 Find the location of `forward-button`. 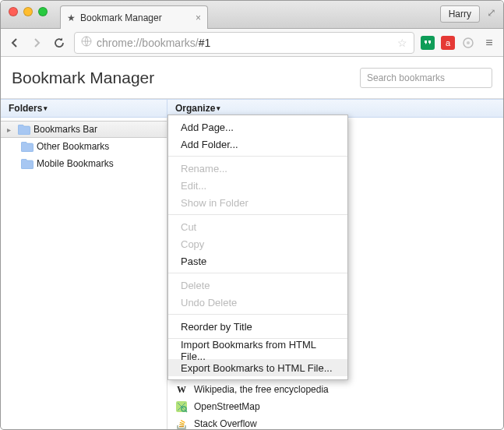

forward-button is located at coordinates (37, 43).